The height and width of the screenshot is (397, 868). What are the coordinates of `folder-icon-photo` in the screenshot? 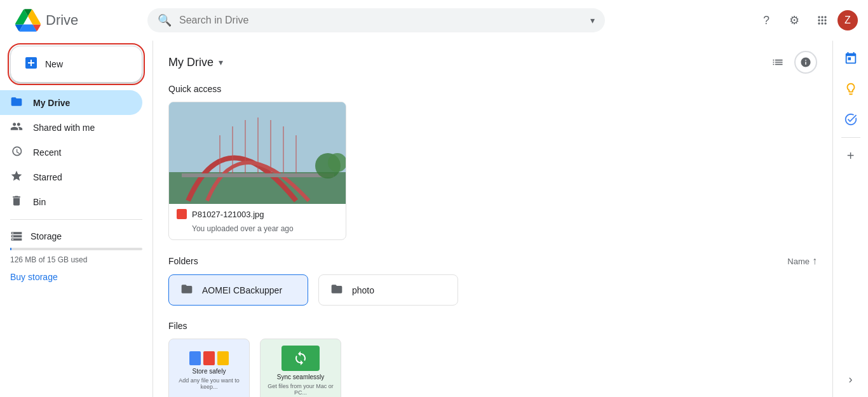 It's located at (337, 290).